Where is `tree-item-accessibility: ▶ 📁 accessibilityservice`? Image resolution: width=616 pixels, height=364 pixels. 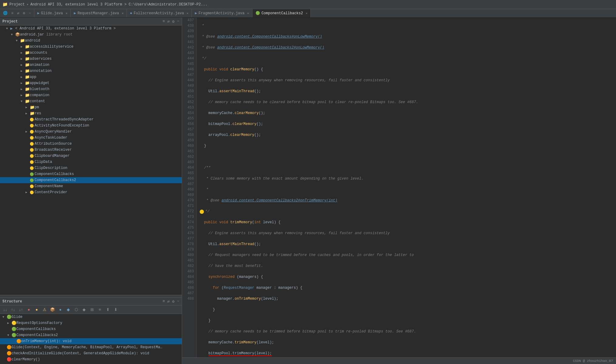
tree-item-accessibility: ▶ 📁 accessibilityservice is located at coordinates (91, 47).